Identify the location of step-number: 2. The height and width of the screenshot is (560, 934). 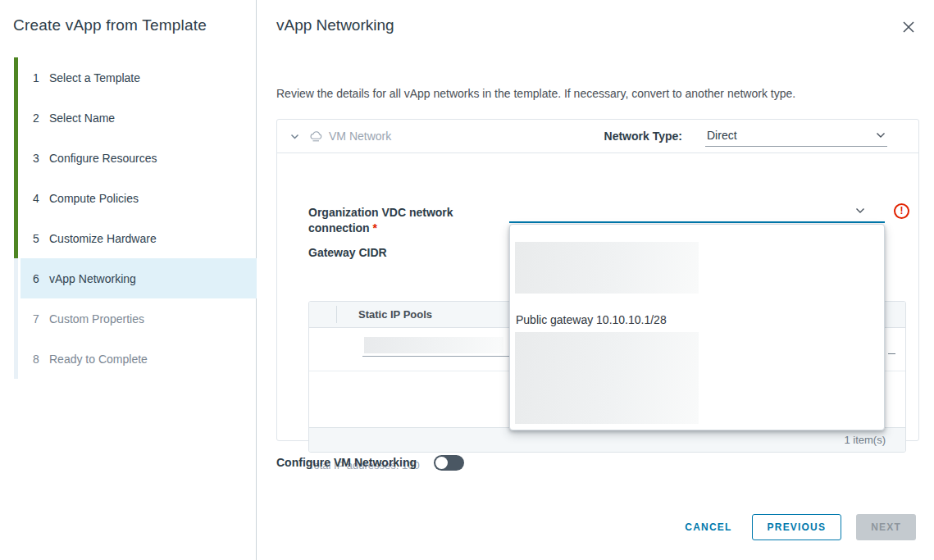
(36, 118).